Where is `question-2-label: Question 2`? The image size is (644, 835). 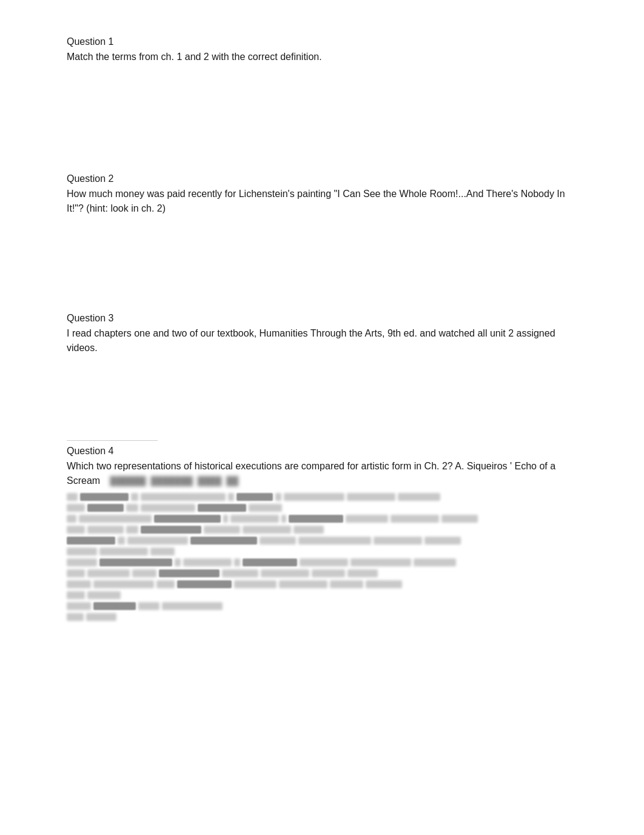 question-2-label: Question 2 is located at coordinates (322, 179).